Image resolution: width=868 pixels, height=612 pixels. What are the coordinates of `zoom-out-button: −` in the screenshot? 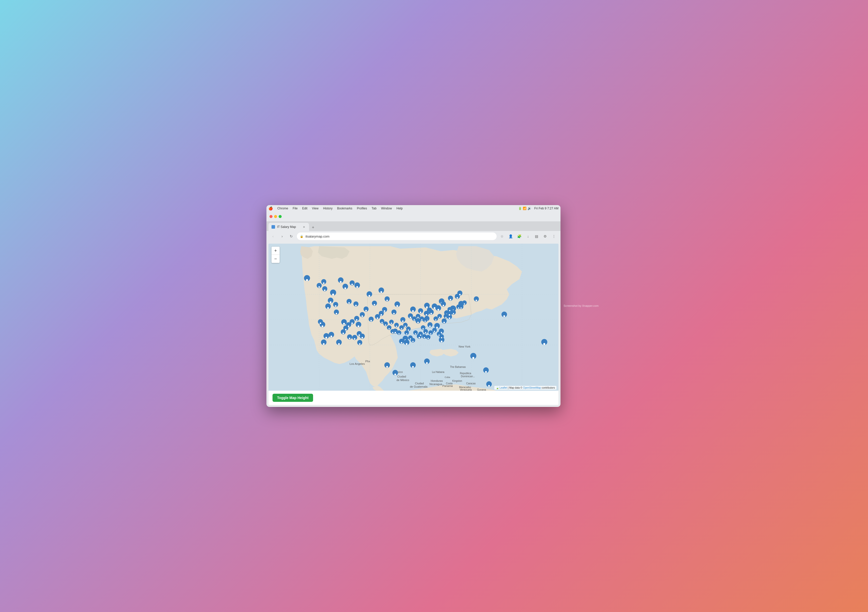 It's located at (276, 259).